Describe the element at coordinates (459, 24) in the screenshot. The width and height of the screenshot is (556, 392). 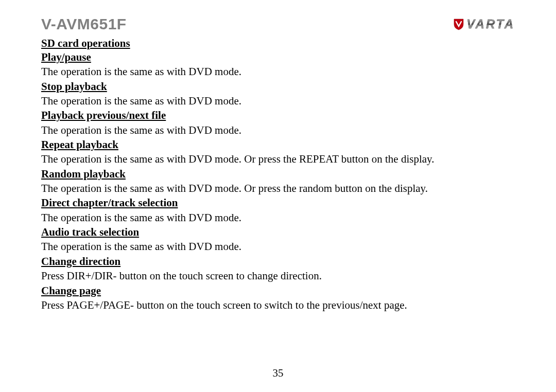
I see `varta-shield-icon` at that location.